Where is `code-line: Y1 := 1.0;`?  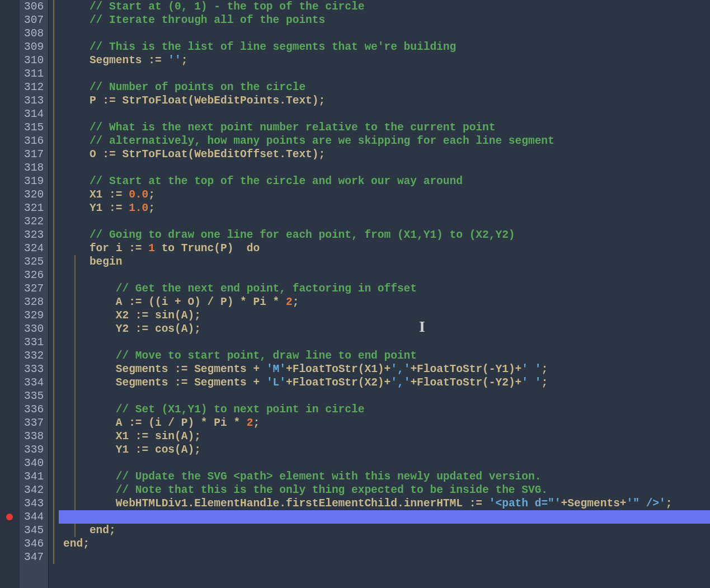
code-line: Y1 := 1.0; is located at coordinates (387, 208).